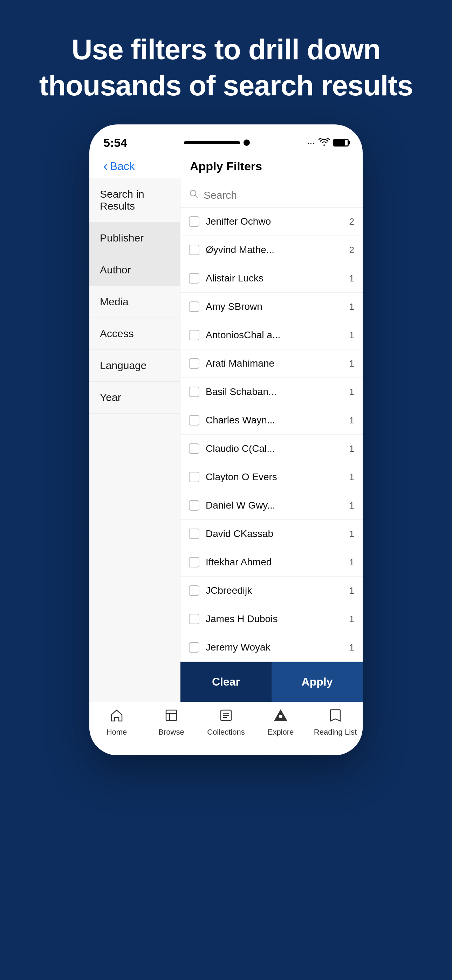 This screenshot has height=980, width=452. Describe the element at coordinates (272, 534) in the screenshot. I see `filter-label: David CKassab` at that location.